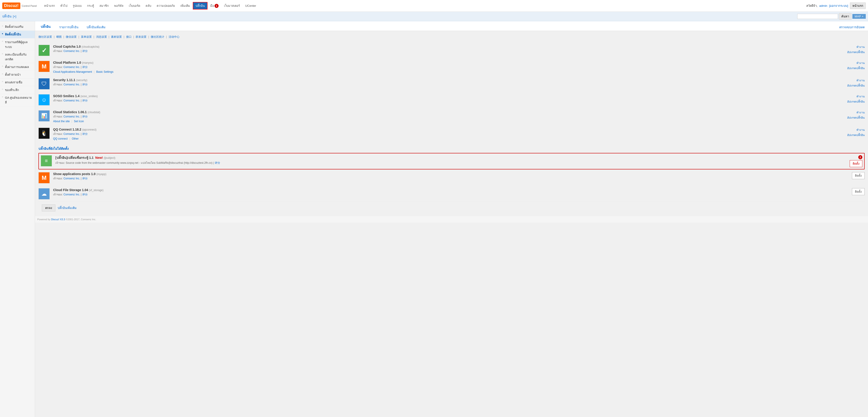 Image resolution: width=868 pixels, height=417 pixels. What do you see at coordinates (856, 52) in the screenshot?
I see `upgrade-link-cloudcaptcha: อัปเกรดปลั๊กอิน` at bounding box center [856, 52].